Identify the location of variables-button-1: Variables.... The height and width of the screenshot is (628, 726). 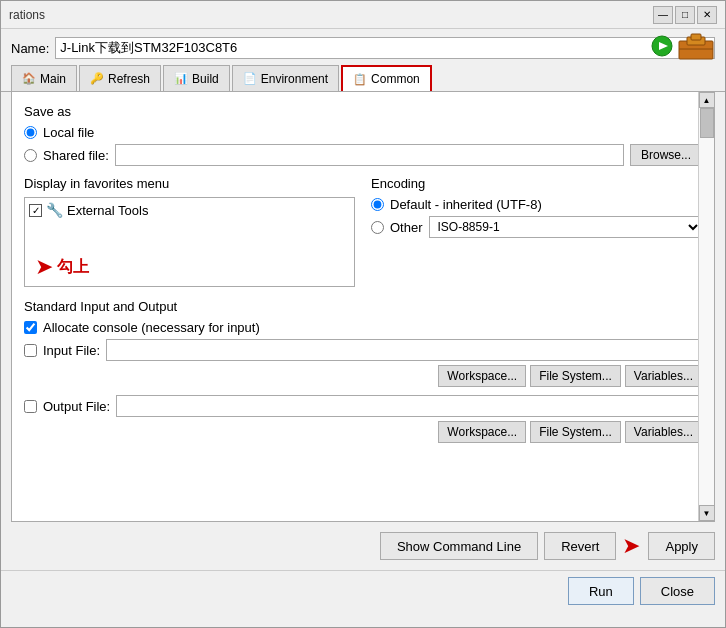
(664, 376).